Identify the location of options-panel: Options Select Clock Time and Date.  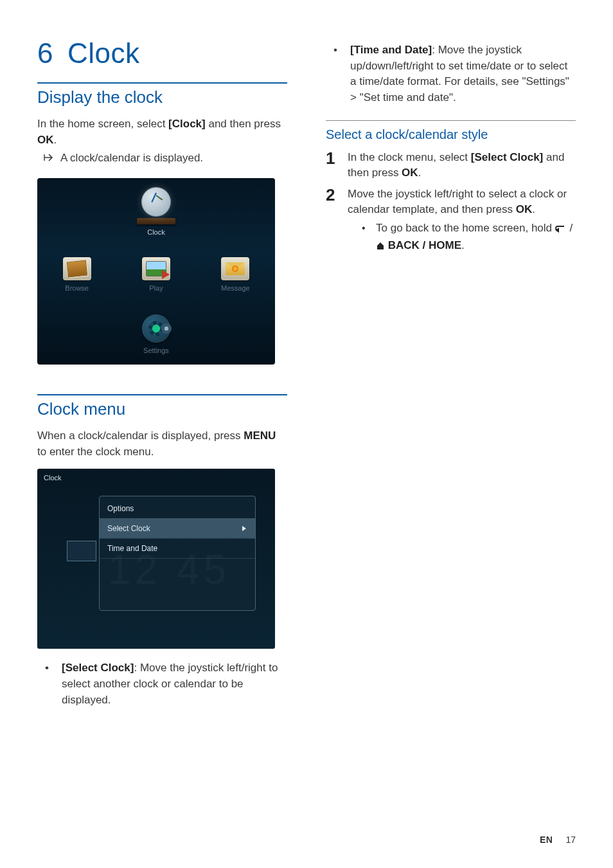
(177, 553).